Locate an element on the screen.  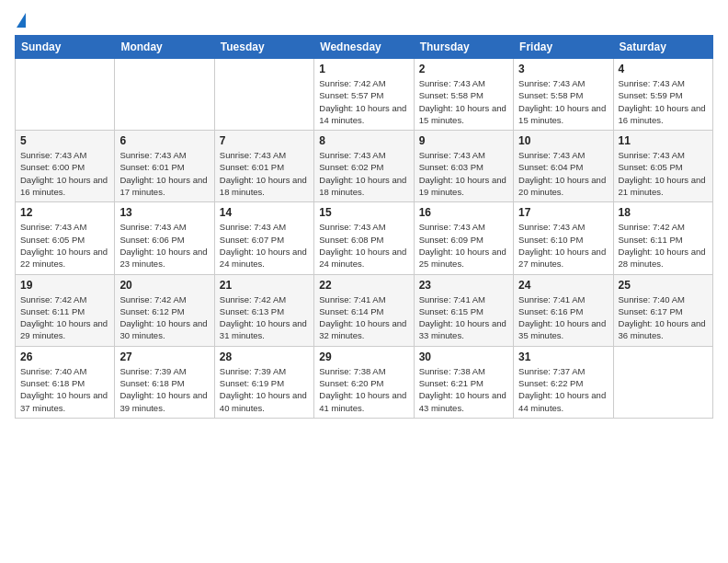
weekday-header-tuesday: Tuesday is located at coordinates (264, 48).